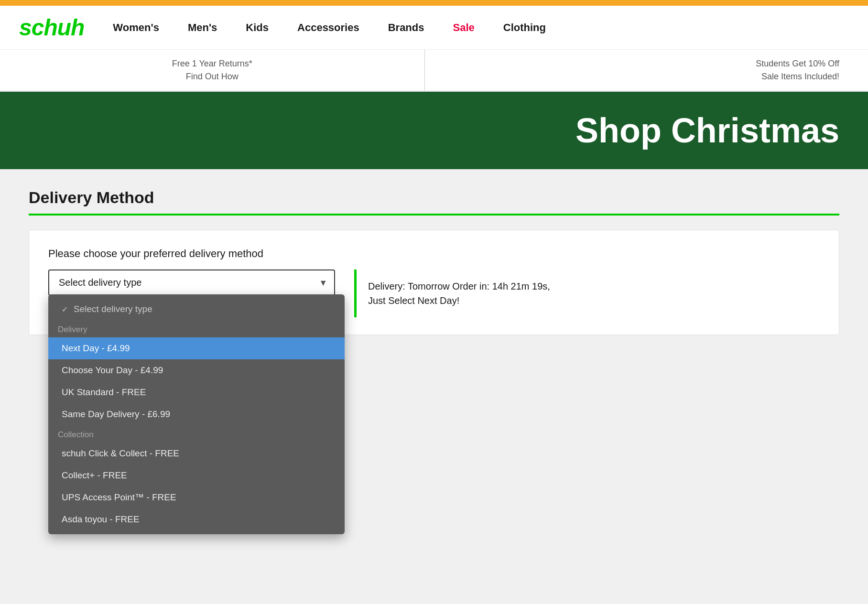 The width and height of the screenshot is (868, 604). What do you see at coordinates (104, 392) in the screenshot?
I see `dropdown-item-label: UK Standard - FREE` at bounding box center [104, 392].